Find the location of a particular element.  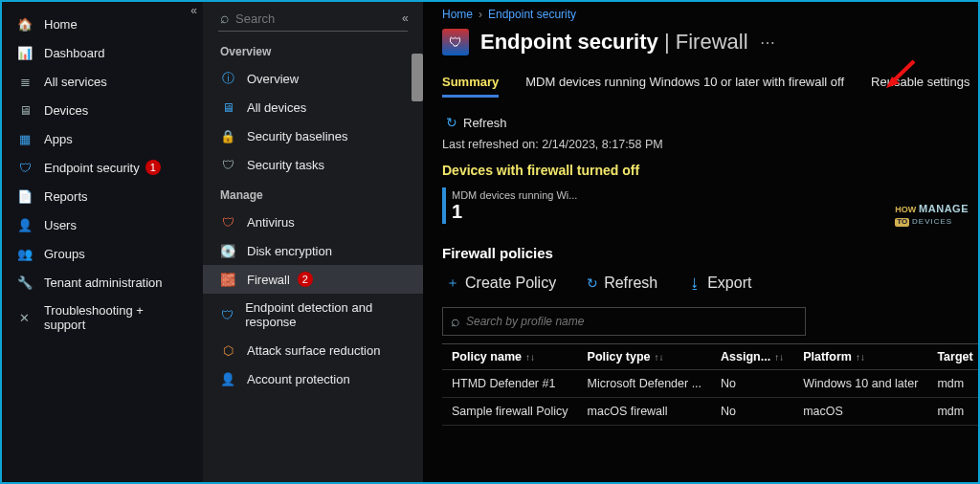

endpoint-security-icon: 🛡 is located at coordinates (456, 42).